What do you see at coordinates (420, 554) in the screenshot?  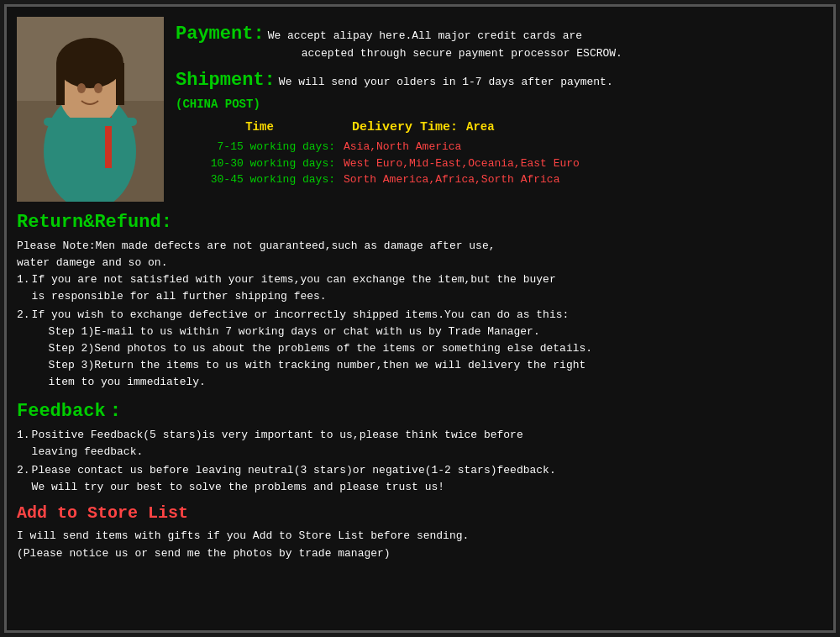 I see `store-text-2: (Please notice us or send me the photos …` at bounding box center [420, 554].